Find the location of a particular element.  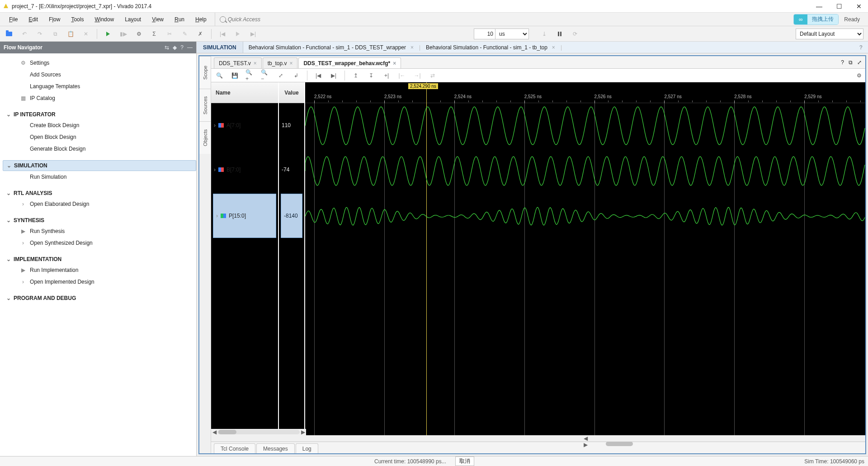

settings-icon: ⚙ is located at coordinates (139, 34).